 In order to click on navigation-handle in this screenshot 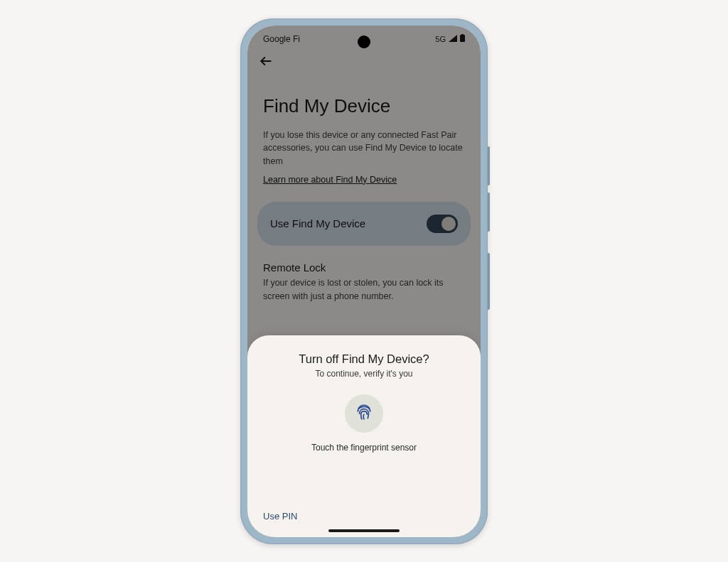, I will do `click(364, 531)`.